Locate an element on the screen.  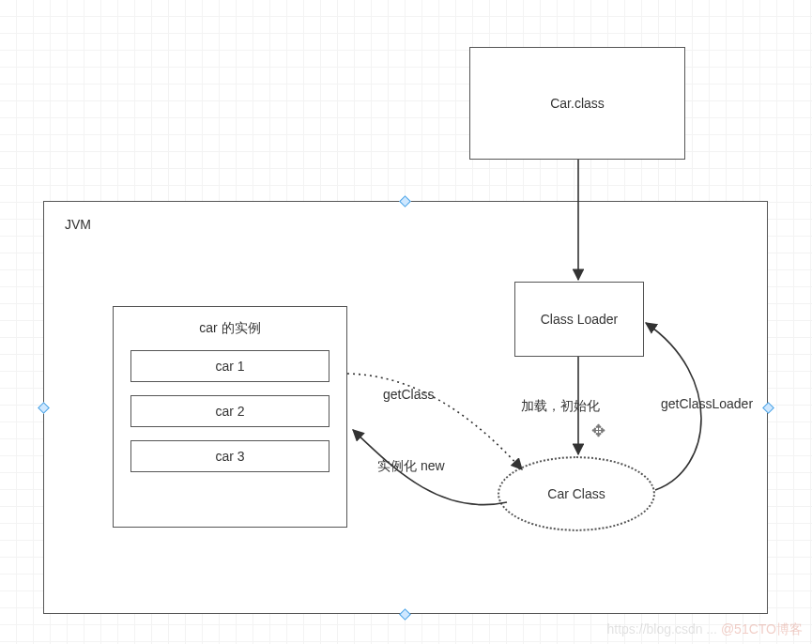
watermark: https://blog.csdn ... @51CTO博客 is located at coordinates (706, 630).